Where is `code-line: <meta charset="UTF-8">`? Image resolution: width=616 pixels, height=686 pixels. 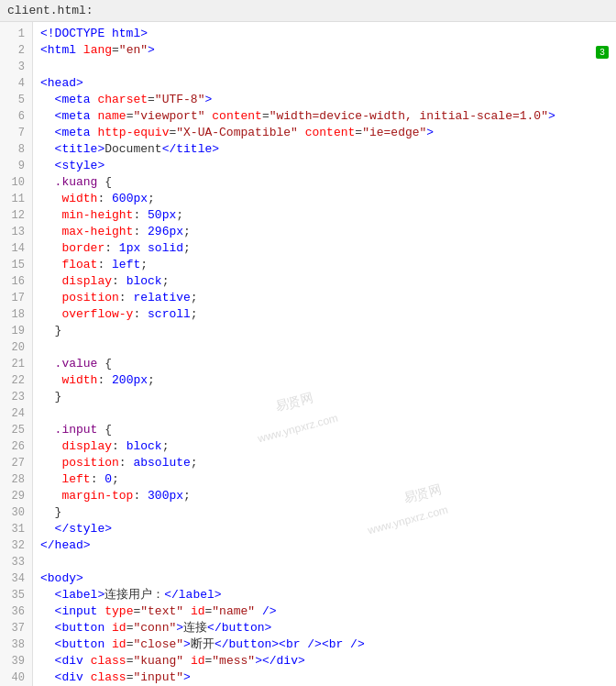 code-line: <meta charset="UTF-8"> is located at coordinates (324, 100).